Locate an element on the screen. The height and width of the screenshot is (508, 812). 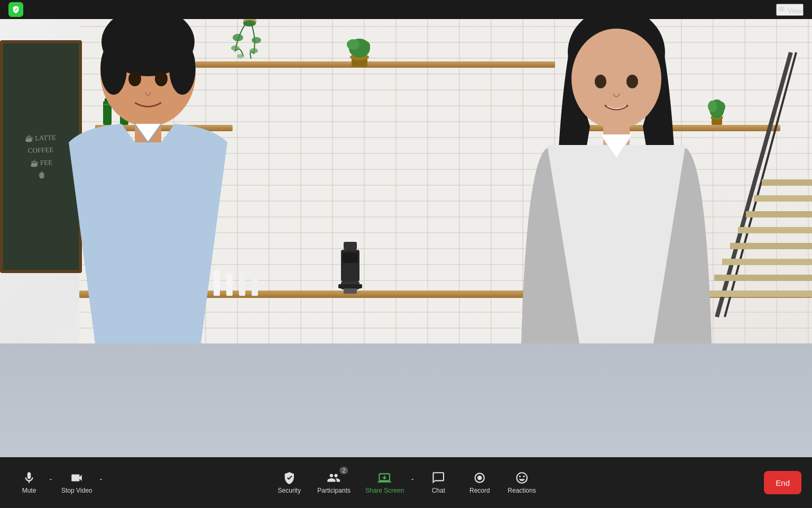
reactions-label: Reactions is located at coordinates (521, 491).